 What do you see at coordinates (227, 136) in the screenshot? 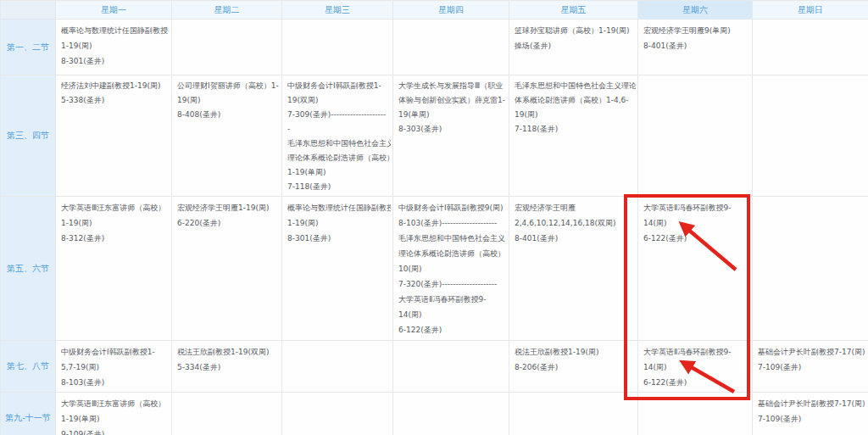
I see `schedule-cell: 公司理财Ⅰ贺丽讲师（高校）1-19(周)8-408(圣井)` at bounding box center [227, 136].